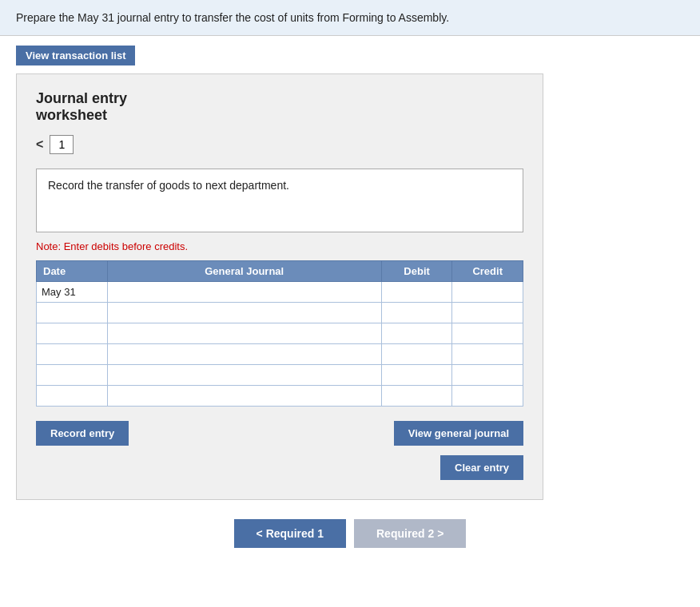 The image size is (700, 607). Describe the element at coordinates (245, 272) in the screenshot. I see `col-header-journal: General Journal` at that location.